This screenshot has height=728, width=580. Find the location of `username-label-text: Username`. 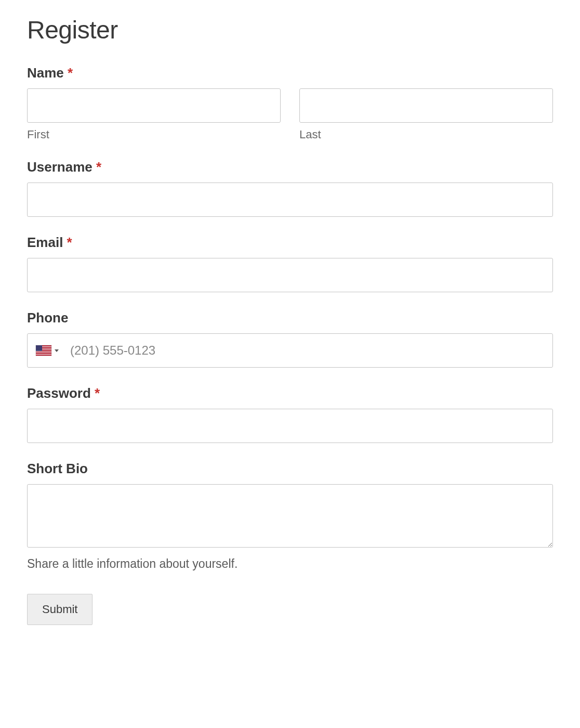

username-label-text: Username is located at coordinates (60, 167).